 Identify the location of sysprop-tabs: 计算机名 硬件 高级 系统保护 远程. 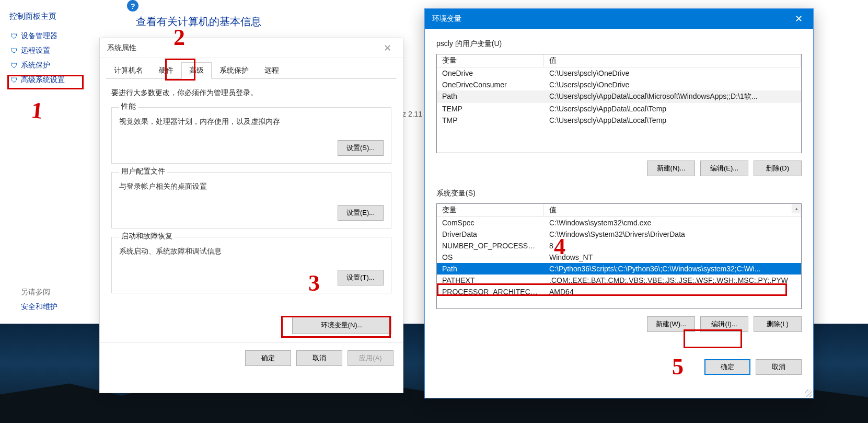
(251, 71).